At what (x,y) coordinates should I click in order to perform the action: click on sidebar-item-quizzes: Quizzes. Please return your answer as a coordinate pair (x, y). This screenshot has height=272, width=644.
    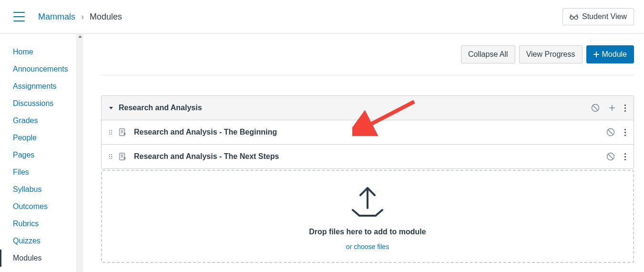
    Looking at the image, I should click on (41, 241).